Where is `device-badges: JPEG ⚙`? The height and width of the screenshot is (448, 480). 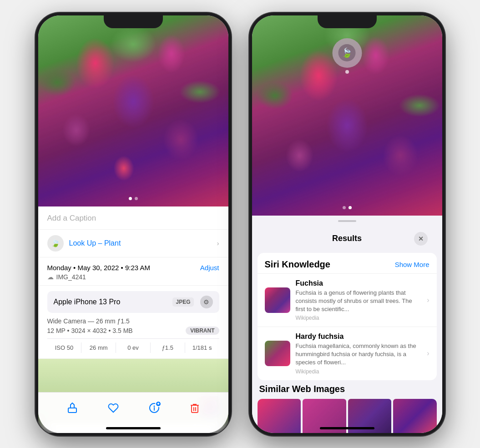
device-badges: JPEG ⚙ is located at coordinates (192, 302).